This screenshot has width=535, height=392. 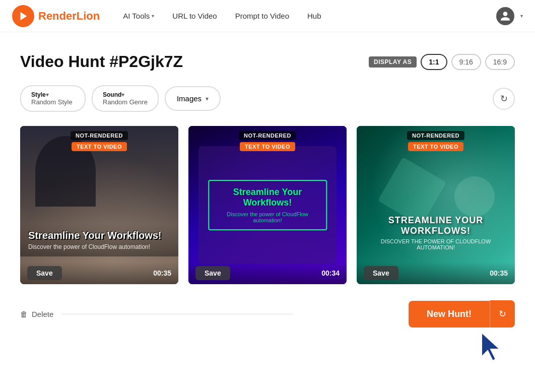 I want to click on new-hunt-button: New Hunt!, so click(x=449, y=314).